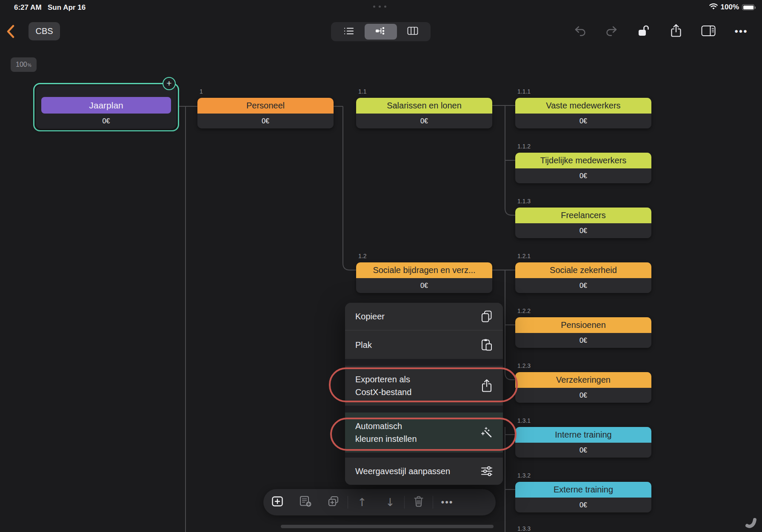 This screenshot has width=762, height=532. Describe the element at coordinates (334, 502) in the screenshot. I see `duplicate-add-icon` at that location.